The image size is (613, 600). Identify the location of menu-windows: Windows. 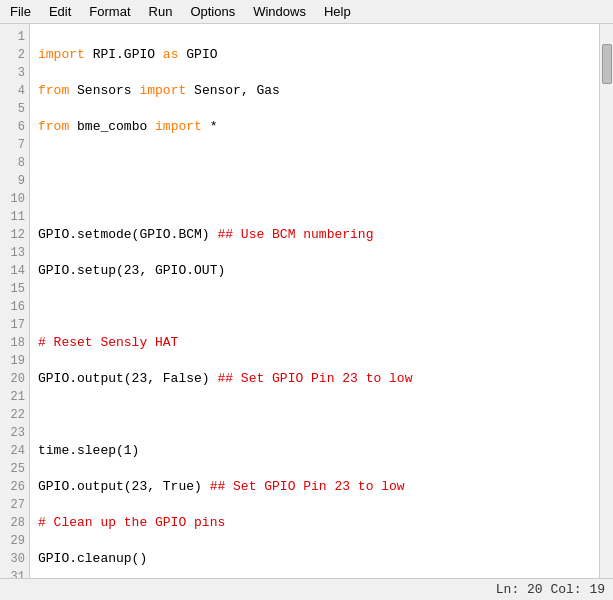
(280, 12).